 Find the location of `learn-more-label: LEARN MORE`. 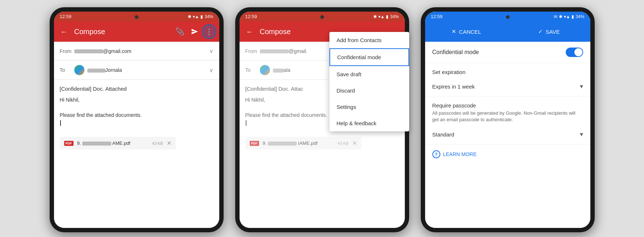

learn-more-label: LEARN MORE is located at coordinates (460, 154).